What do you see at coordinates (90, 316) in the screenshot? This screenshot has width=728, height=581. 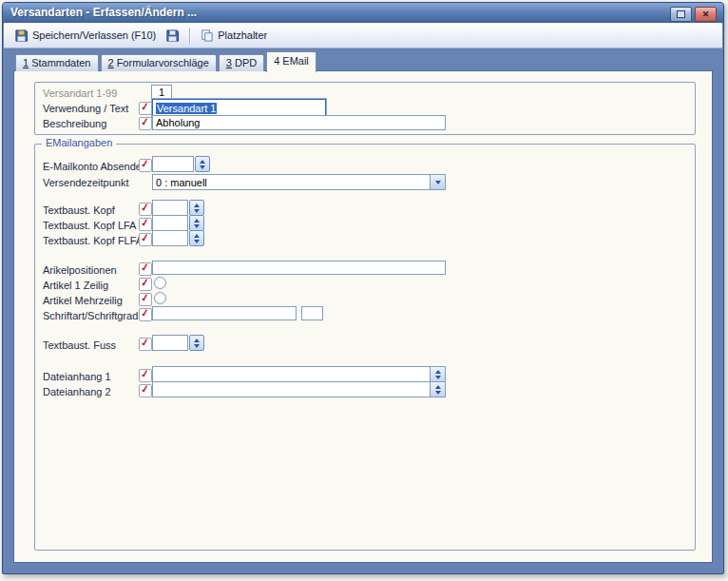 I see `schriftart-label: Schriftart/Schriftgrad` at bounding box center [90, 316].